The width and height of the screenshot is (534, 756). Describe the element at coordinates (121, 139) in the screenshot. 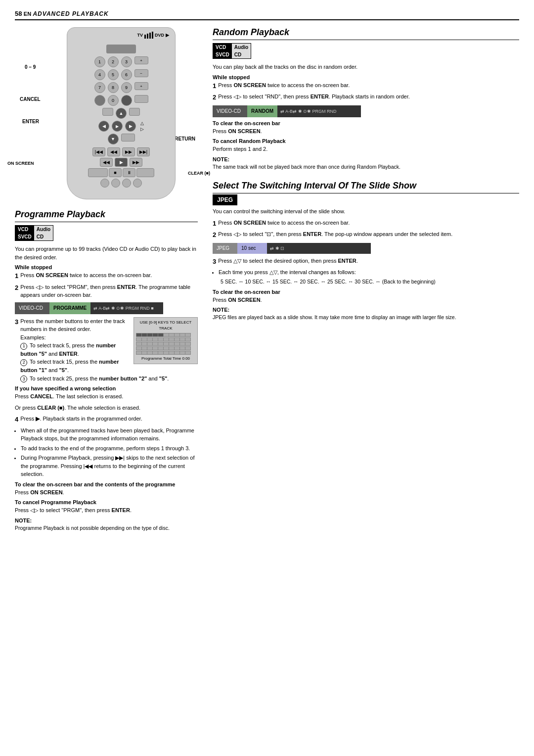

I see `down-row: ▼` at that location.